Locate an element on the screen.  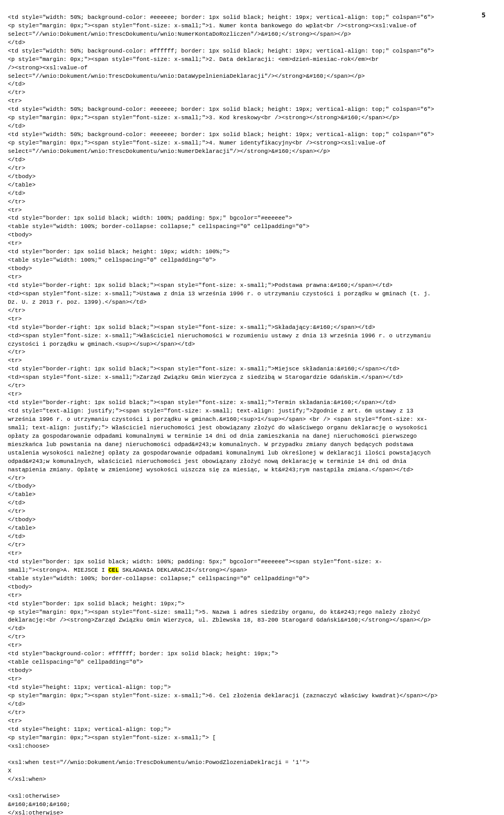
line-63: </td> is located at coordinates (17, 537).